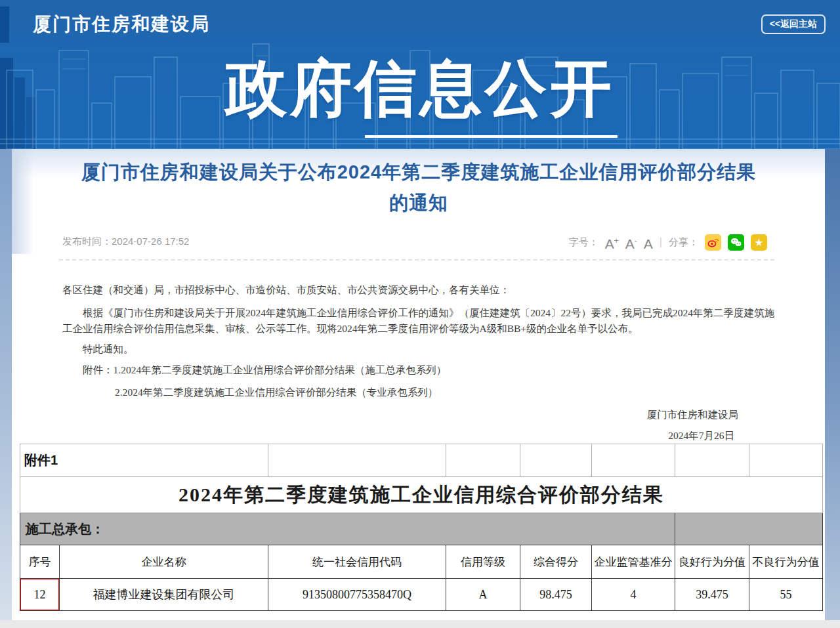 Image resolution: width=840 pixels, height=628 pixels. What do you see at coordinates (419, 188) in the screenshot?
I see `article-title: 厦门市住房和建设局关于公布2024年第二季度建筑施工企业信用评价部分结果 的通知` at bounding box center [419, 188].